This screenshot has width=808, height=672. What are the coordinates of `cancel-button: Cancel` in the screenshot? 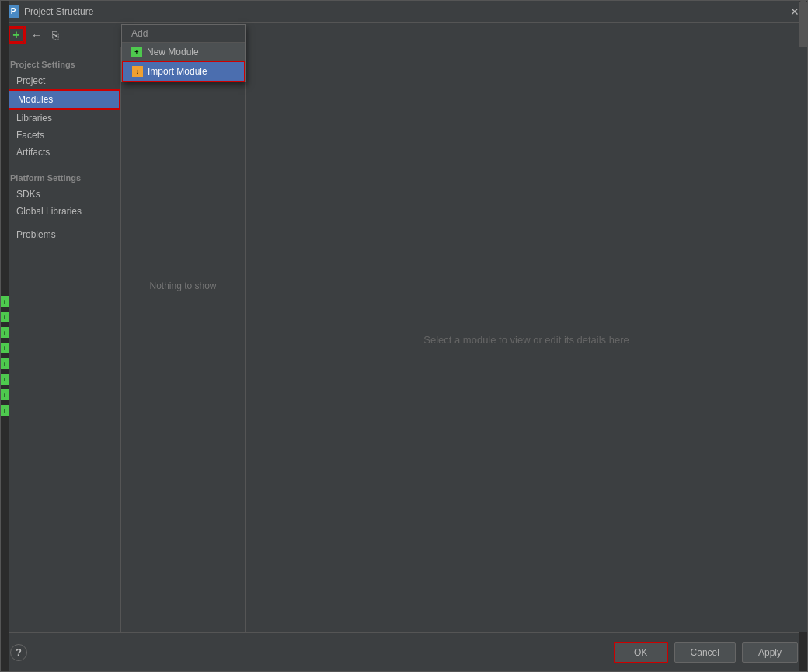 It's located at (705, 653).